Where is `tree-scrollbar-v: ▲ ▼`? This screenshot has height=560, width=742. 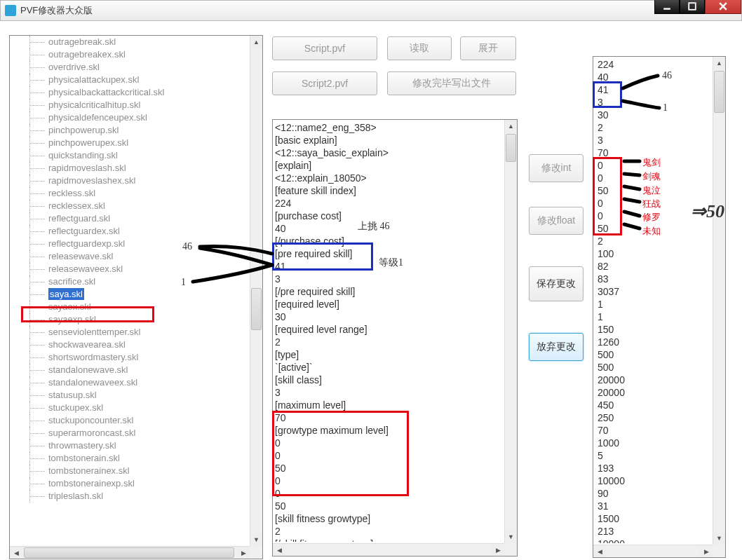 tree-scrollbar-v: ▲ ▼ is located at coordinates (256, 291).